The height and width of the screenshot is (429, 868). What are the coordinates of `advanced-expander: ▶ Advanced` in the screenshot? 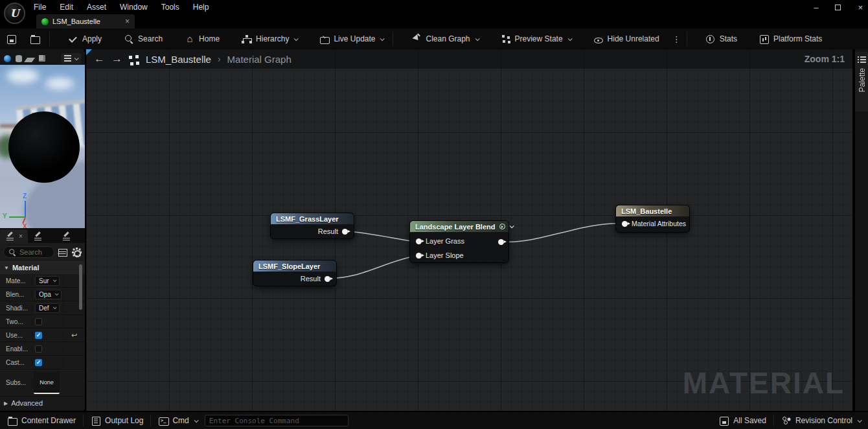 It's located at (43, 403).